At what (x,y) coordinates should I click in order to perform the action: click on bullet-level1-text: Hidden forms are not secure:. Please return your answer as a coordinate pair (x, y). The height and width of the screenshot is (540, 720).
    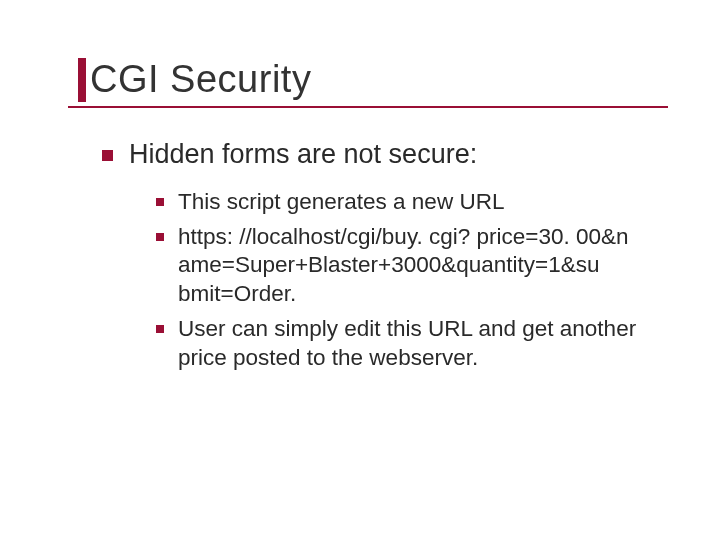
    Looking at the image, I should click on (303, 155).